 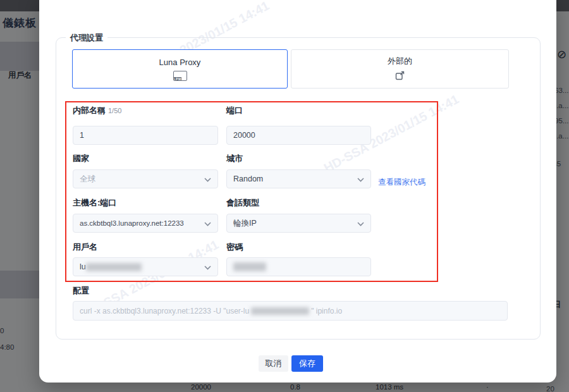 I want to click on provider-card-label: Luna Proxy, so click(x=180, y=62).